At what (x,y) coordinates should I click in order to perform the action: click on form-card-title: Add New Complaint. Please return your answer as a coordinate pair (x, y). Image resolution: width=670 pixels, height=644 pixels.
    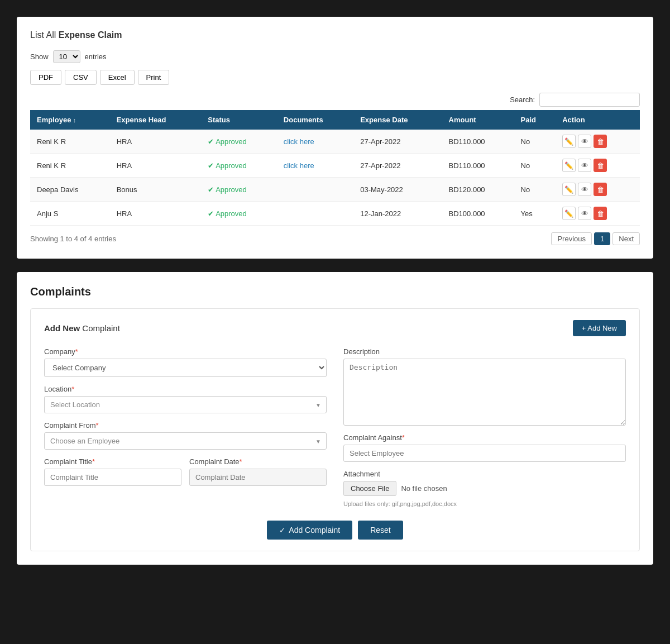
    Looking at the image, I should click on (82, 328).